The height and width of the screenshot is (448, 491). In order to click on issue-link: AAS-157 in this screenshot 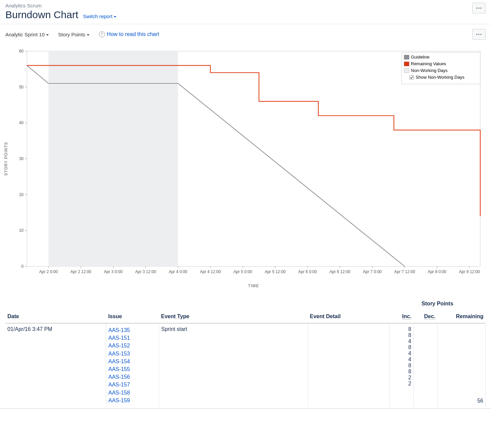, I will do `click(133, 385)`.